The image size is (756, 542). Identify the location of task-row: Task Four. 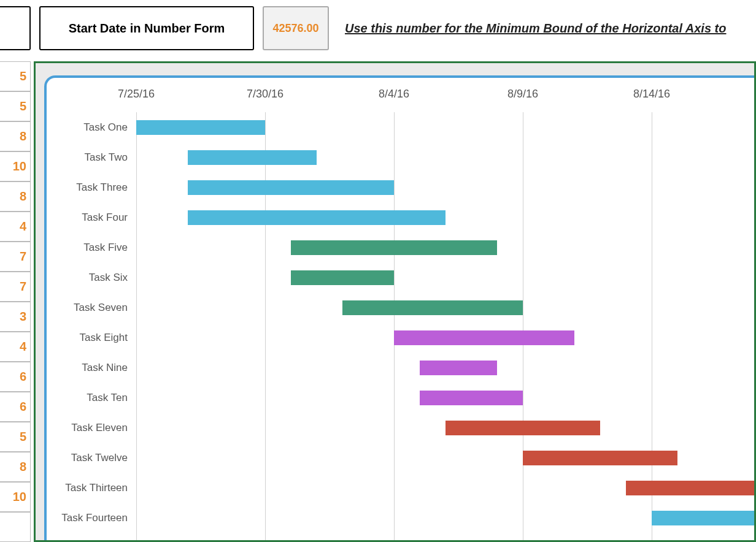
(400, 217).